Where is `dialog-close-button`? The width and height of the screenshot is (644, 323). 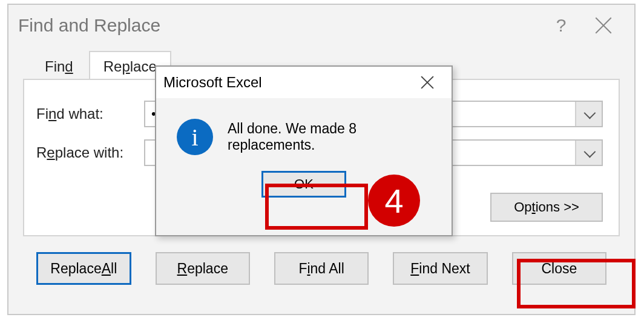
dialog-close-button is located at coordinates (603, 25).